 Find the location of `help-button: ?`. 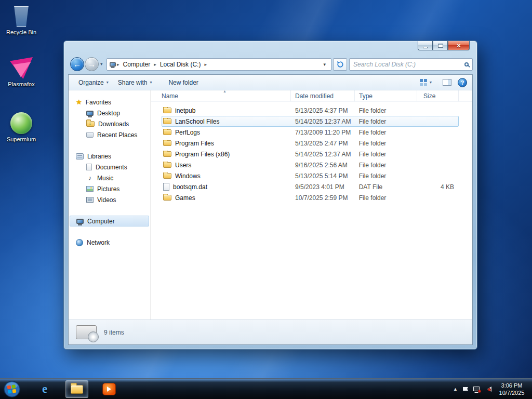

help-button: ? is located at coordinates (462, 83).